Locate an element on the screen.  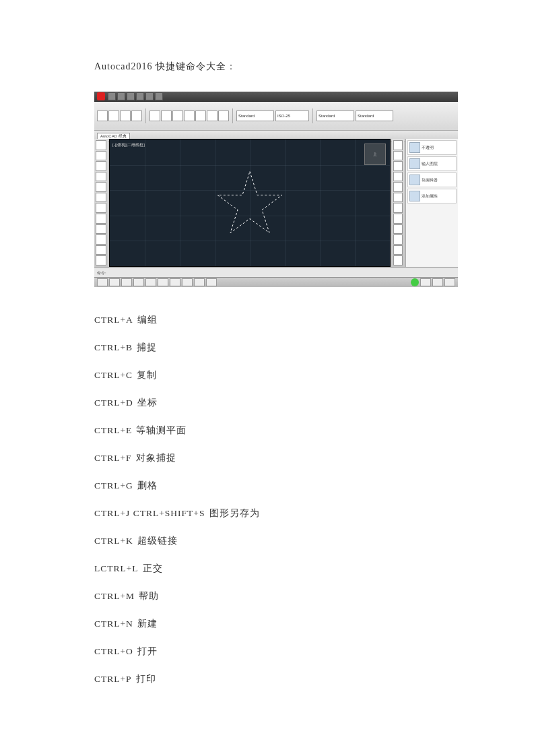
shortcut-key: CTRL+C is located at coordinates (113, 375).